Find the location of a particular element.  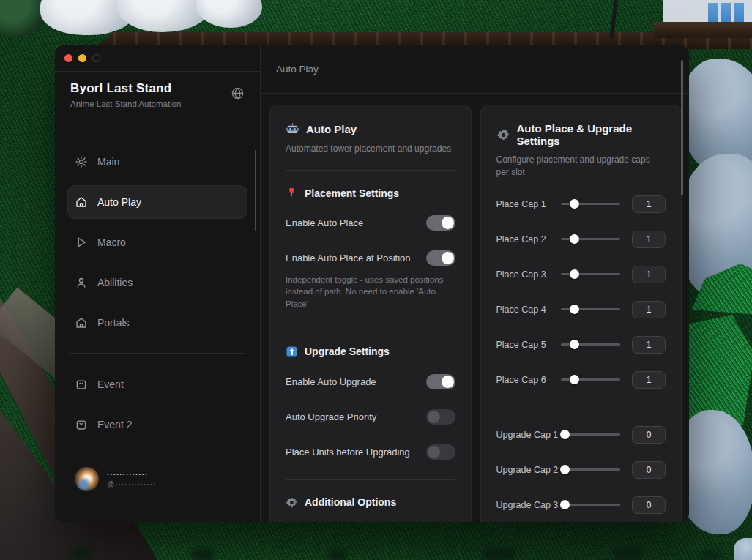

sidebar-item-portals: Portals is located at coordinates (157, 323).